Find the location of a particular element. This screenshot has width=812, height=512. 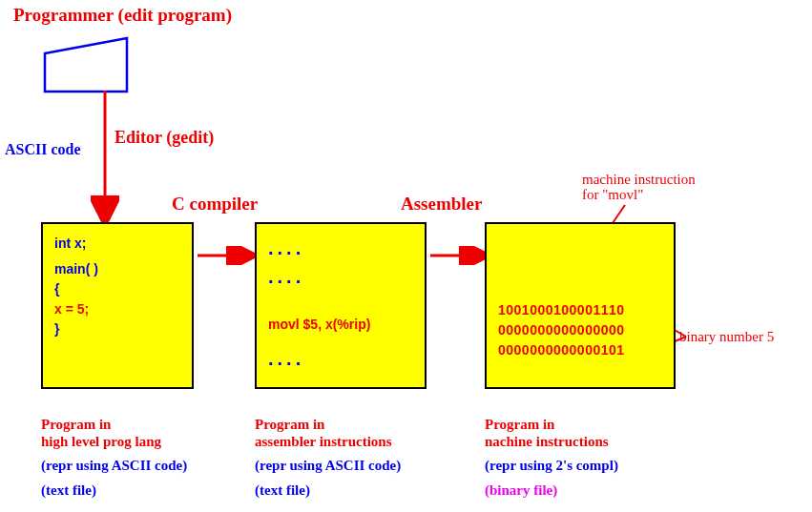

annotation-binary-number-5: binary number 5 is located at coordinates (727, 338).